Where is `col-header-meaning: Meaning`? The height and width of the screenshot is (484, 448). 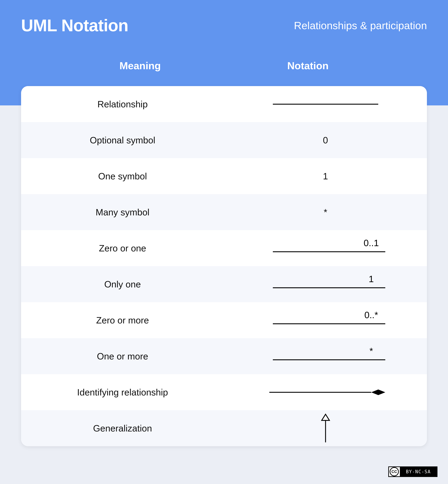 col-header-meaning: Meaning is located at coordinates (140, 65).